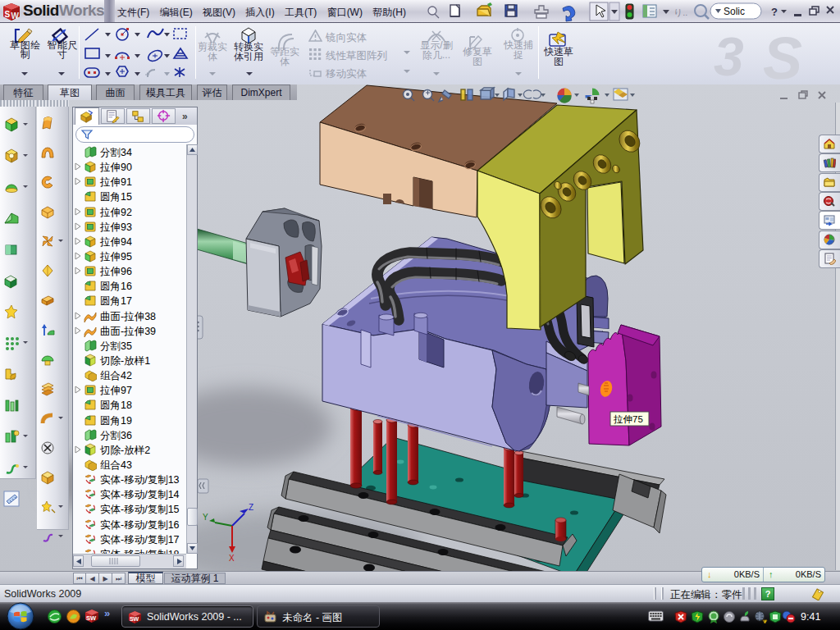  I want to click on svg-text: Y, so click(205, 517).